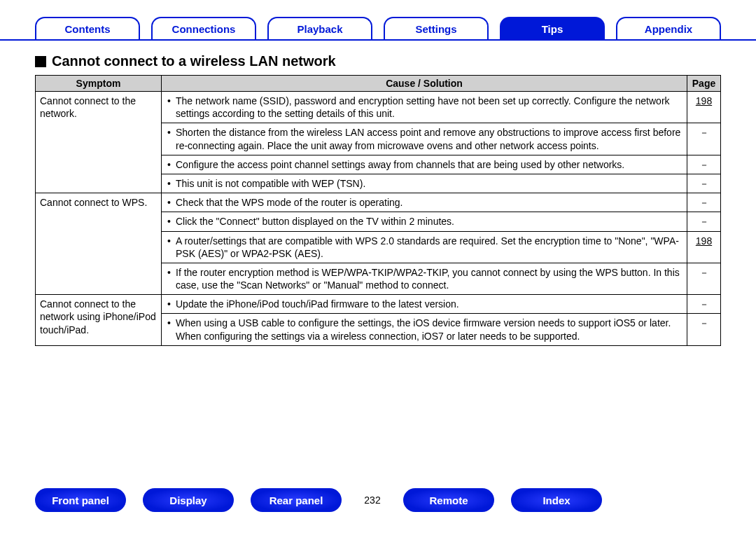  I want to click on tab-playback: Playback, so click(320, 28).